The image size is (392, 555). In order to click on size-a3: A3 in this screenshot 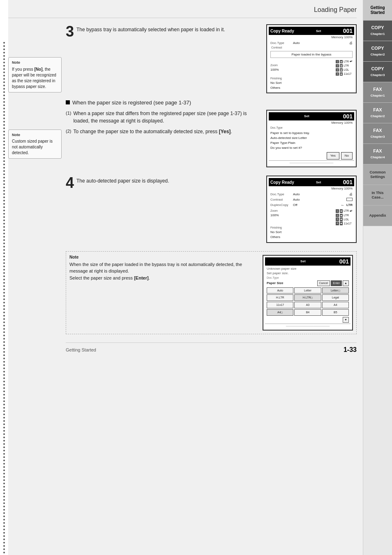, I will do `click(307, 305)`.